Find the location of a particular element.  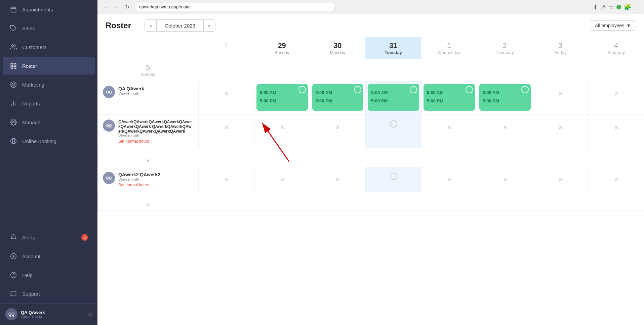

day-name: Friday is located at coordinates (561, 52).